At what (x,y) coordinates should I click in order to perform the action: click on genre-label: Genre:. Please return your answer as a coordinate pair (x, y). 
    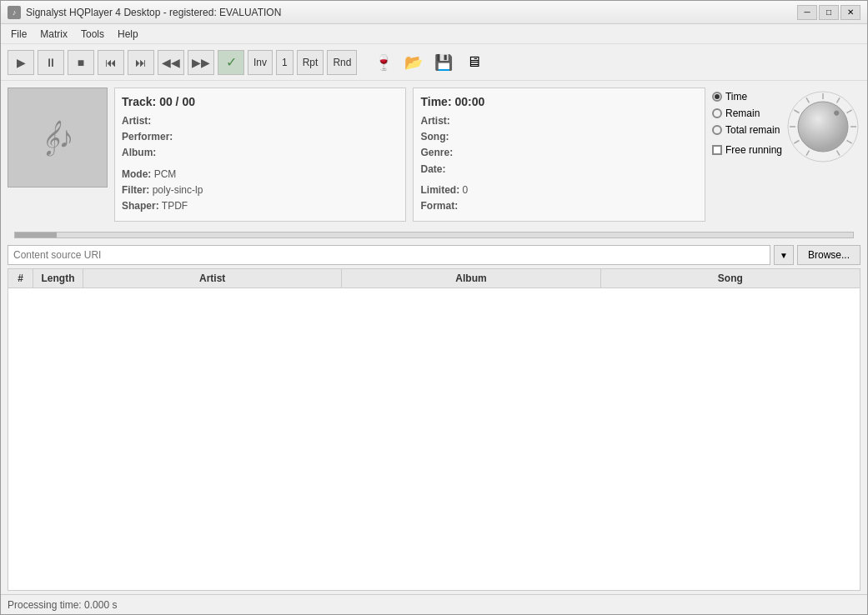
    Looking at the image, I should click on (437, 152).